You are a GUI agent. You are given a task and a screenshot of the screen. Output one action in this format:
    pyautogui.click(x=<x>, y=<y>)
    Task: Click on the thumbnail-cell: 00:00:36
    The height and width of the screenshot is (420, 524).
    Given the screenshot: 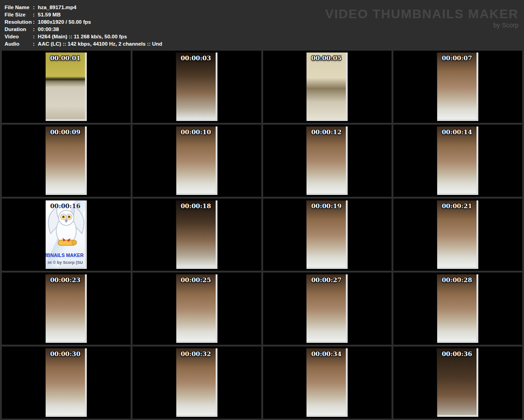 What is the action you would take?
    pyautogui.click(x=458, y=383)
    